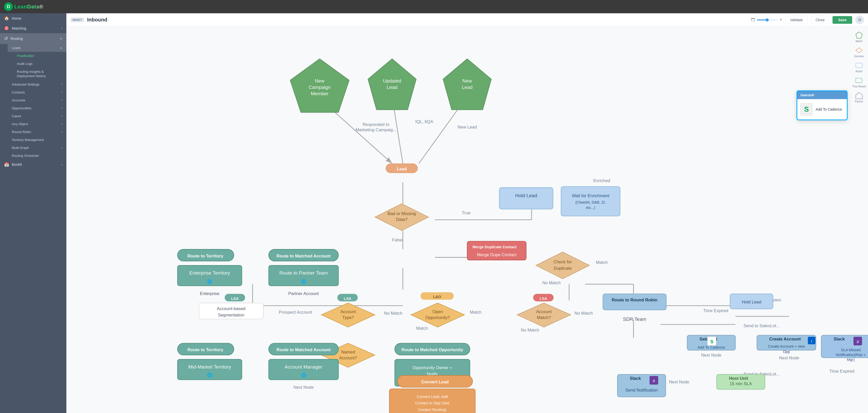 This screenshot has width=868, height=413. Describe the element at coordinates (859, 101) in the screenshot. I see `partner-icon-label: Partner` at that location.